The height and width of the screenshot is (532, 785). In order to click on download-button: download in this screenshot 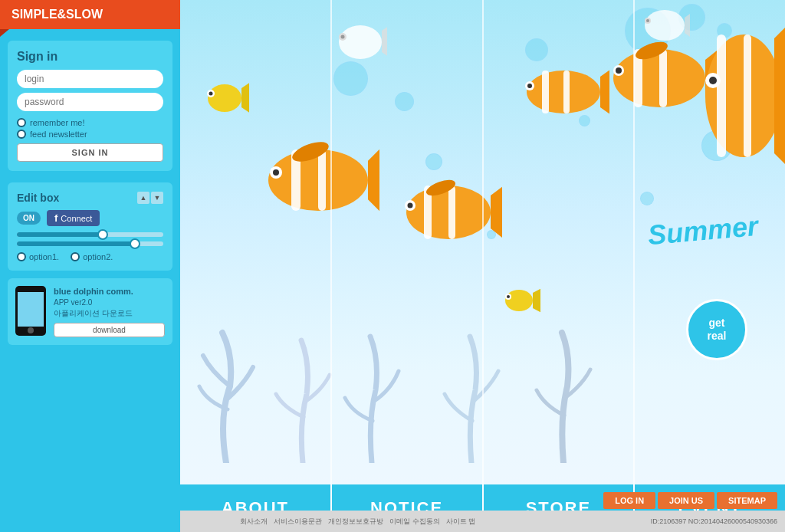, I will do `click(109, 330)`.